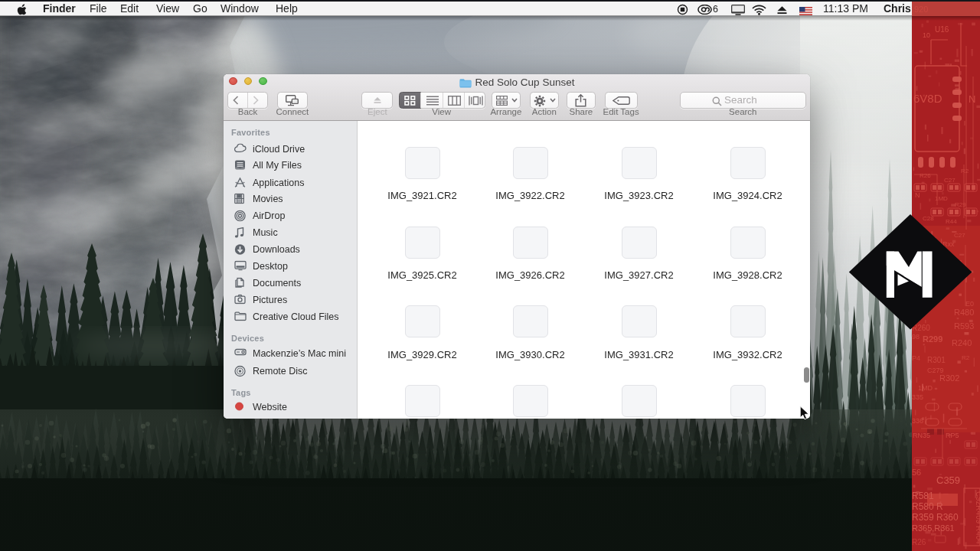 This screenshot has height=551, width=980. What do you see at coordinates (977, 517) in the screenshot?
I see `svg-text: C92R409 R404` at bounding box center [977, 517].